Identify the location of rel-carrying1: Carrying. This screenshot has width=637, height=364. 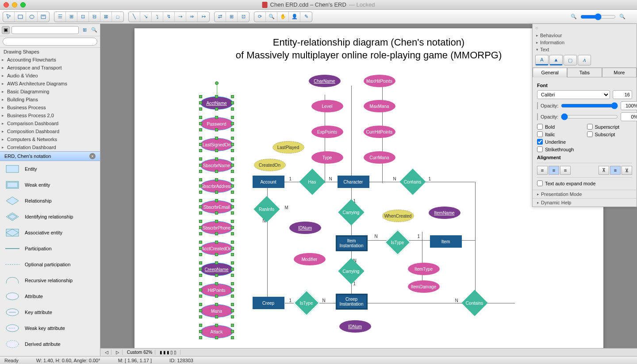
(351, 212).